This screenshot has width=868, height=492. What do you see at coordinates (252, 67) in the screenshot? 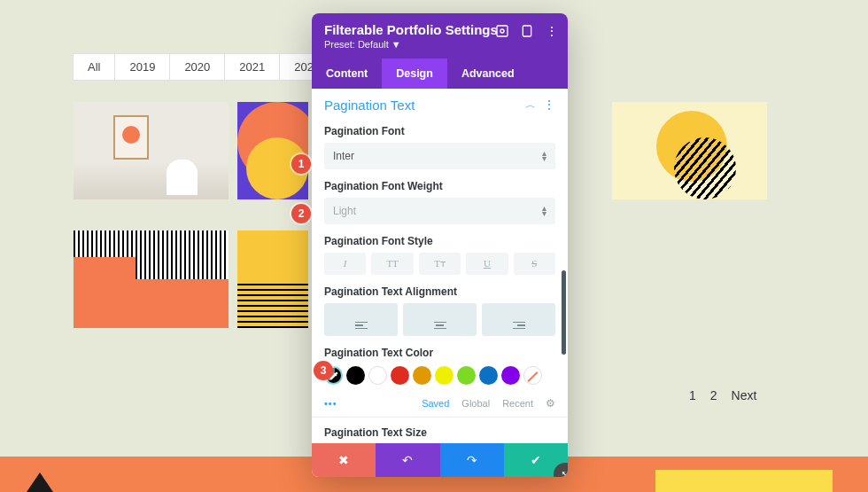
I see `filter-2021: 2021` at bounding box center [252, 67].